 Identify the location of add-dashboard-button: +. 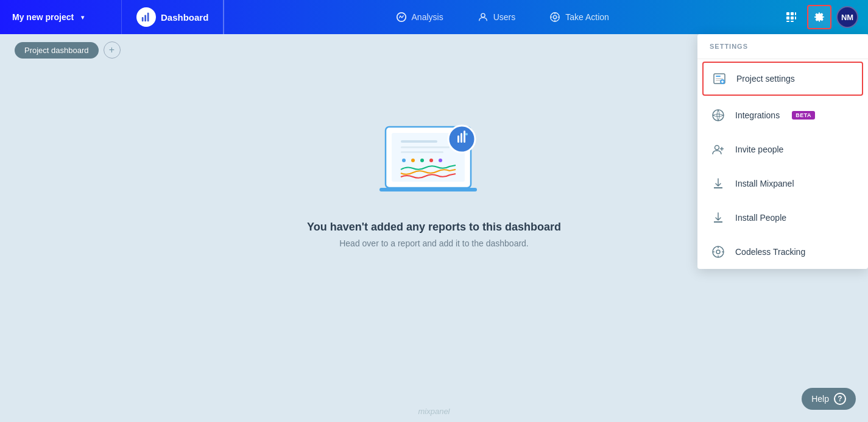
(112, 50).